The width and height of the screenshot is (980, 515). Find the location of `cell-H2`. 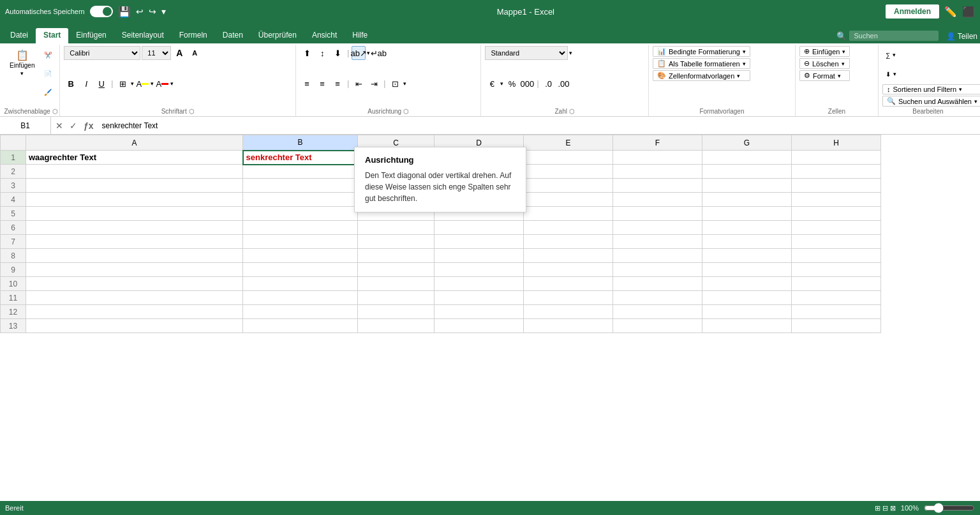

cell-H2 is located at coordinates (836, 172).